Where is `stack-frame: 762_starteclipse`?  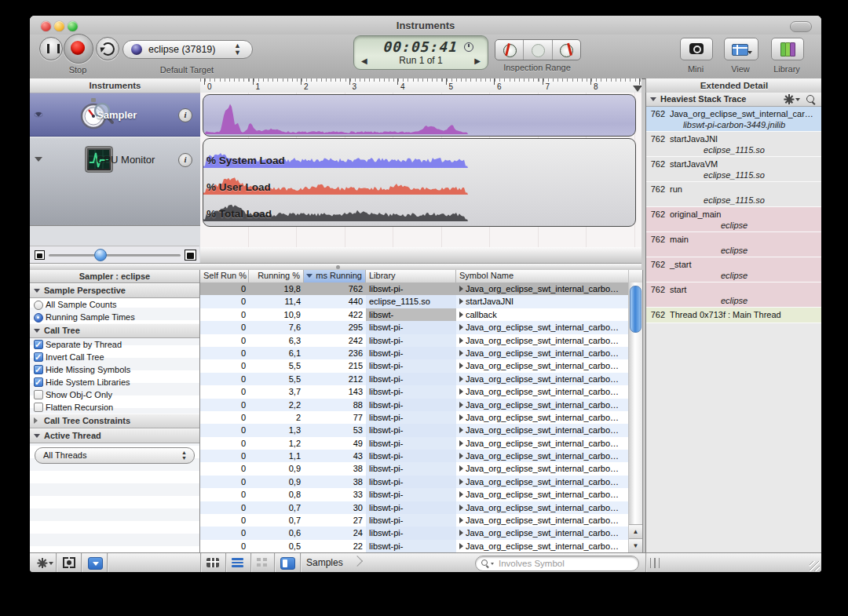 stack-frame: 762_starteclipse is located at coordinates (733, 270).